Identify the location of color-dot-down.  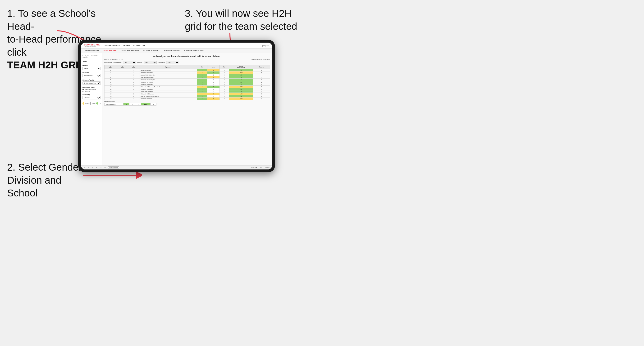
(84, 103).